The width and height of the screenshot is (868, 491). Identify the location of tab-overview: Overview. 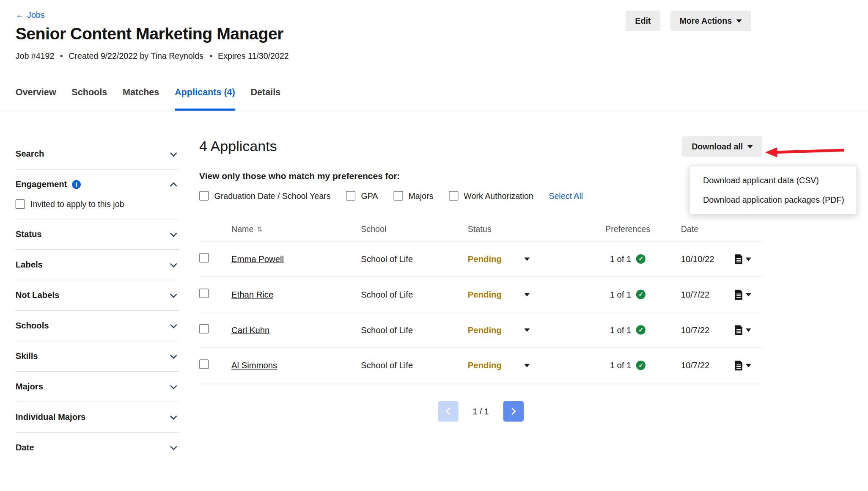
(36, 97).